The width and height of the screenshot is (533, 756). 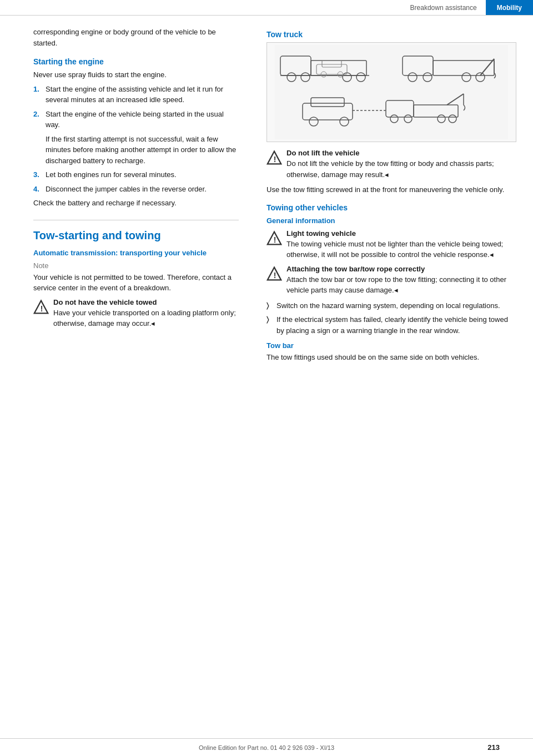 What do you see at coordinates (146, 319) in the screenshot?
I see `warning-no-tow-text: Have your vehicle transported on a loadi…` at bounding box center [146, 319].